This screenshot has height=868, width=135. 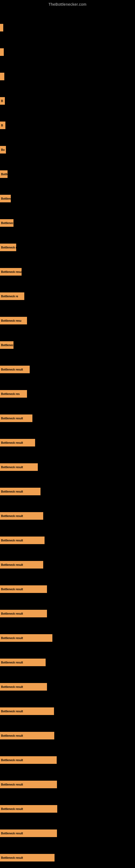 What do you see at coordinates (3, 150) in the screenshot?
I see `bar-item: Bo` at bounding box center [3, 150].